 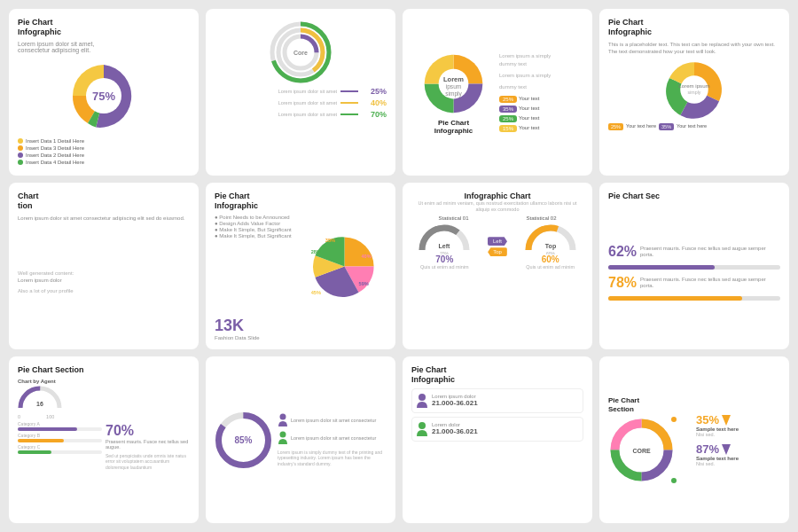 What do you see at coordinates (497, 207) in the screenshot?
I see `card7-subtitle: Ut enim ad minim veniam, quis nostrud ex…` at bounding box center [497, 207].